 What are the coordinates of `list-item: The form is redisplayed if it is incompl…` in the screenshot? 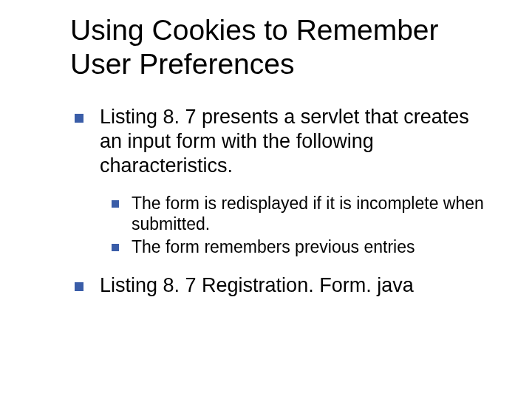 It's located at (299, 214).